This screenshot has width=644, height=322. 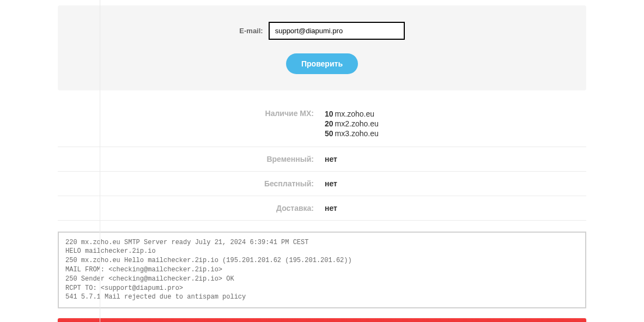 I want to click on alert-box: e-mail не существует, so click(x=322, y=320).